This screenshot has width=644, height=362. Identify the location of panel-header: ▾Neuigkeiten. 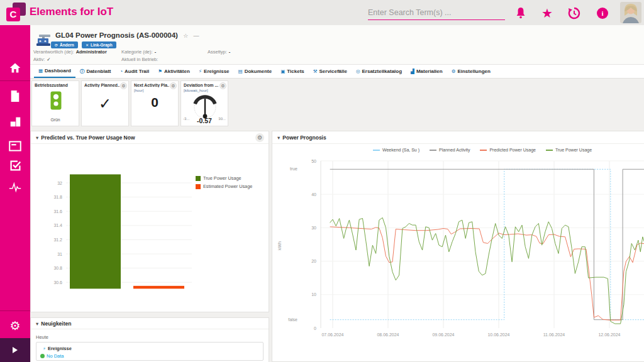
(150, 324).